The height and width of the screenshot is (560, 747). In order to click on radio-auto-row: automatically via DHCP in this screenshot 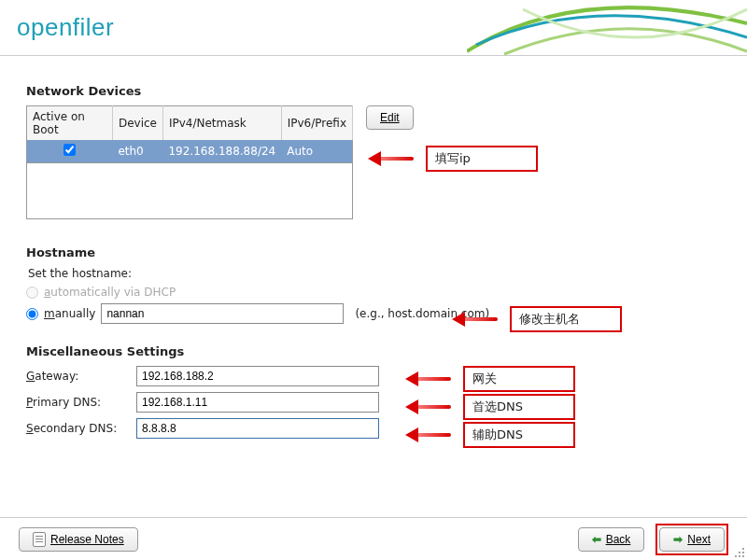, I will do `click(374, 292)`.